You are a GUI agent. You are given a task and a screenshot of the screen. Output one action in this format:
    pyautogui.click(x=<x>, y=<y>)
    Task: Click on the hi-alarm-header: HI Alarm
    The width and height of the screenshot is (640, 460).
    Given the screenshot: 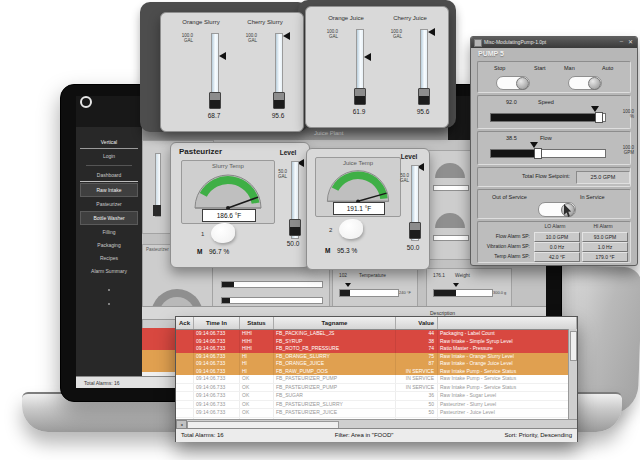 What is the action you would take?
    pyautogui.click(x=603, y=226)
    